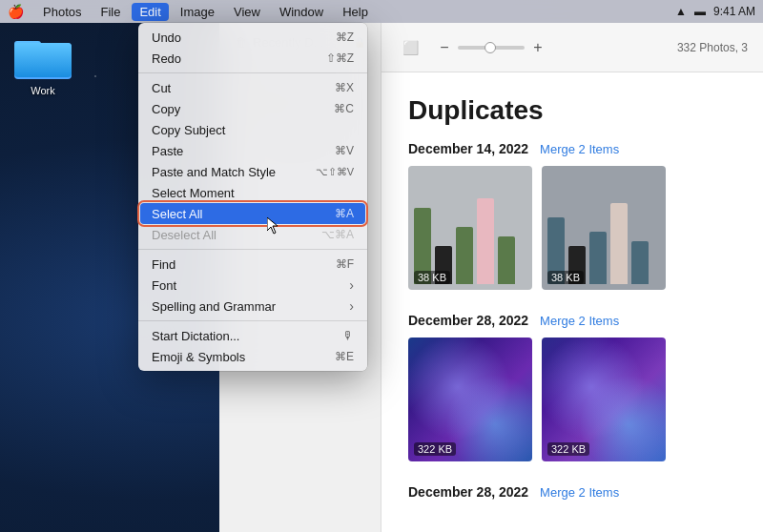 The width and height of the screenshot is (763, 532). Describe the element at coordinates (470, 228) in the screenshot. I see `photo-thumb-1a: 38 KB` at that location.